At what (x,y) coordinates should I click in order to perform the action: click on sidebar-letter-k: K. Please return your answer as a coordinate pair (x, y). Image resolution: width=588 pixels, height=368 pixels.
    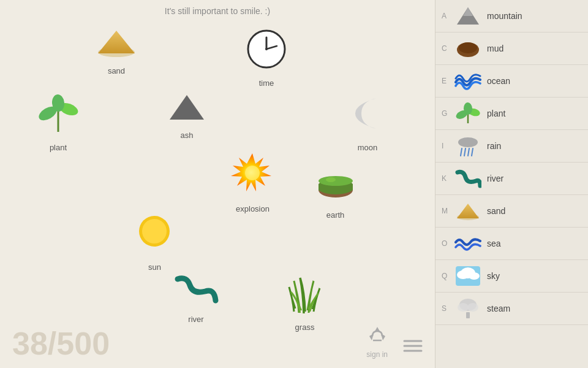
    Looking at the image, I should click on (447, 178).